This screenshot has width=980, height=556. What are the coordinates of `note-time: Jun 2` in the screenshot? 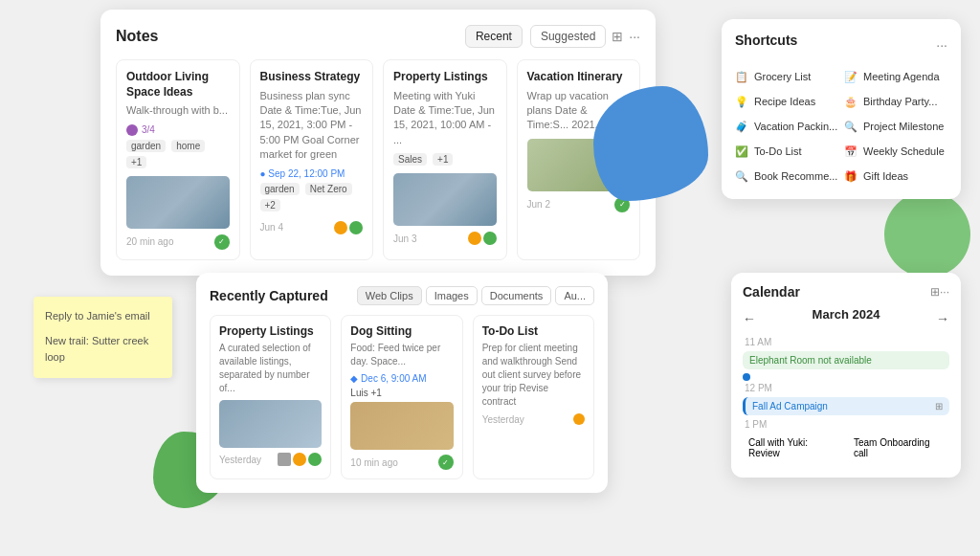 It's located at (539, 205).